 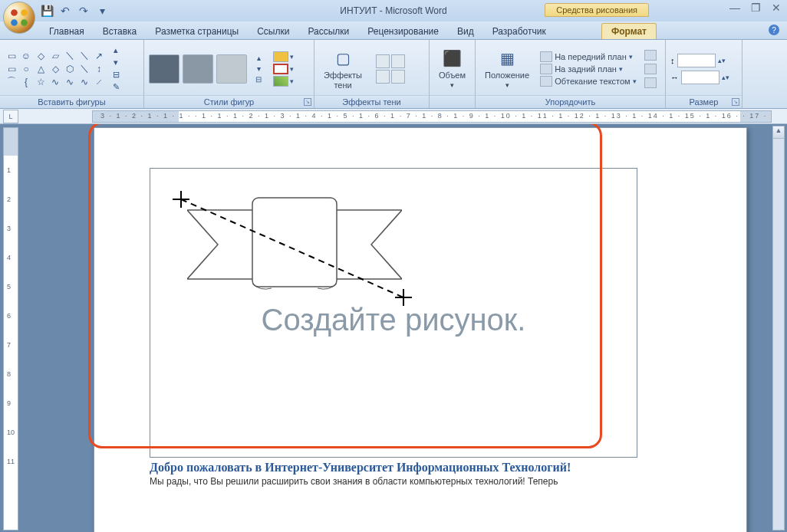 I want to click on tab-insert: Вставка, so click(x=120, y=31).